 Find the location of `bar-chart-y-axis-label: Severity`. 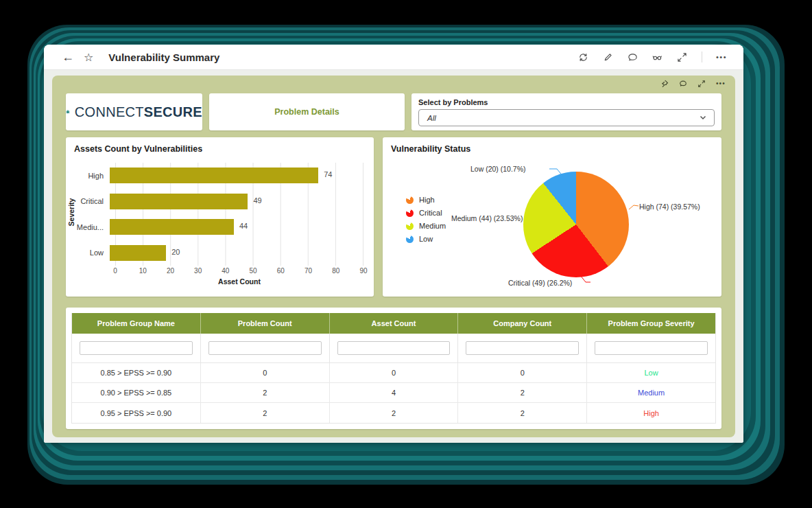

bar-chart-y-axis-label: Severity is located at coordinates (71, 212).